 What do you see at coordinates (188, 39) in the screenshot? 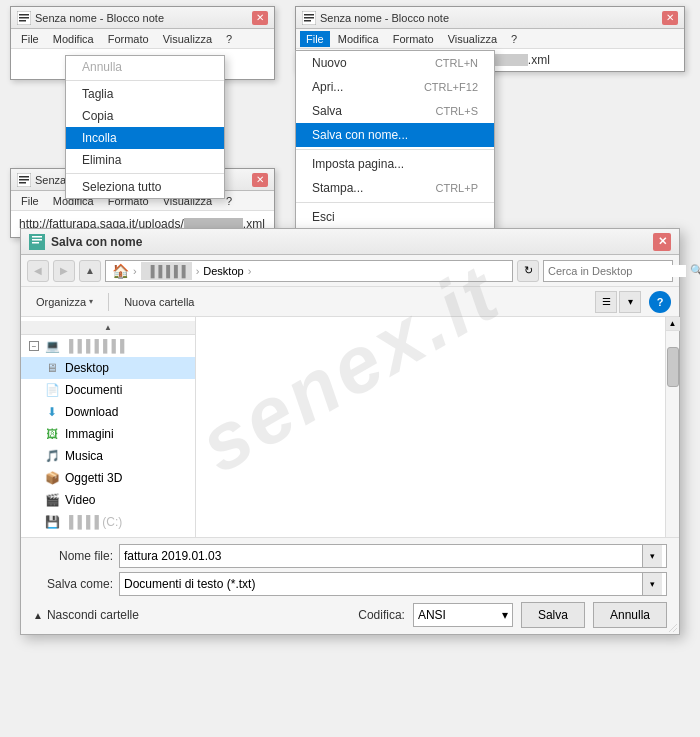
I see `notepad1-menu-visualizza: Visualizza` at bounding box center [188, 39].